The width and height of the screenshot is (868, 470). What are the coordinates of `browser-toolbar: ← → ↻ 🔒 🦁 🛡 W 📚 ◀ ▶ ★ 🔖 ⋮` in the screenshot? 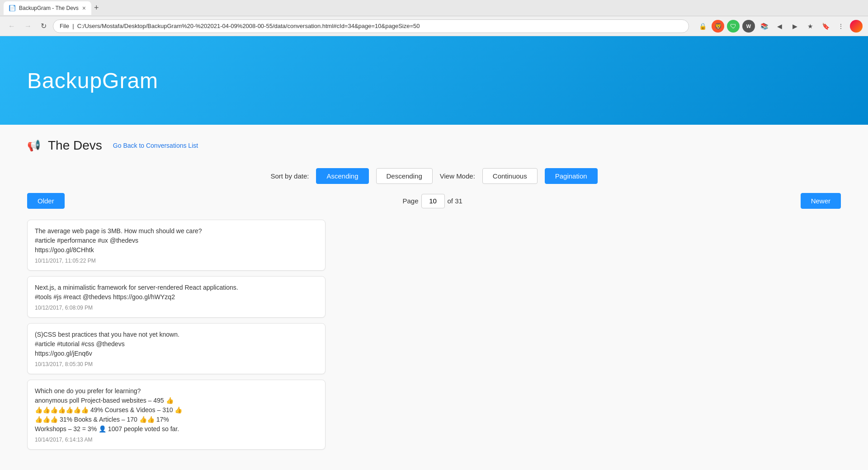 It's located at (434, 26).